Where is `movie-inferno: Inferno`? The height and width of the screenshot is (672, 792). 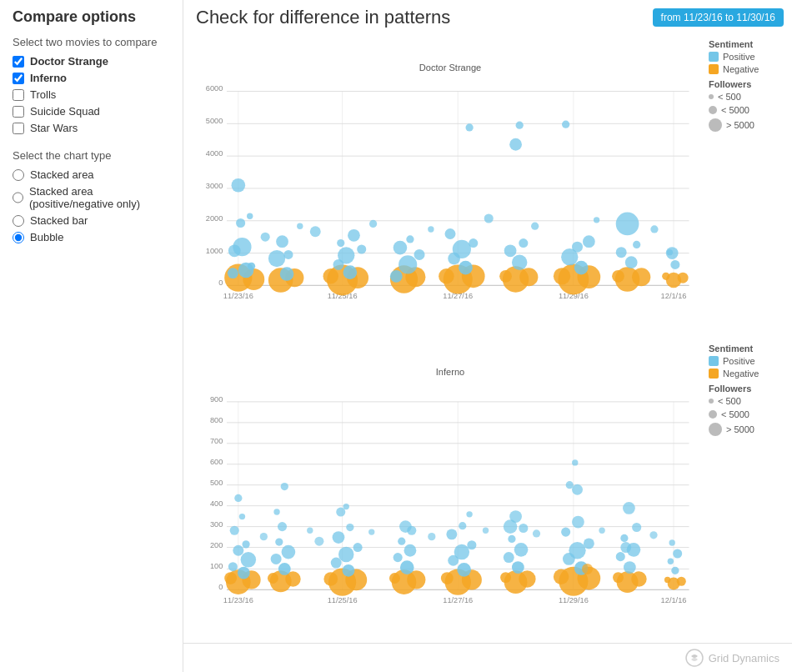 movie-inferno: Inferno is located at coordinates (92, 78).